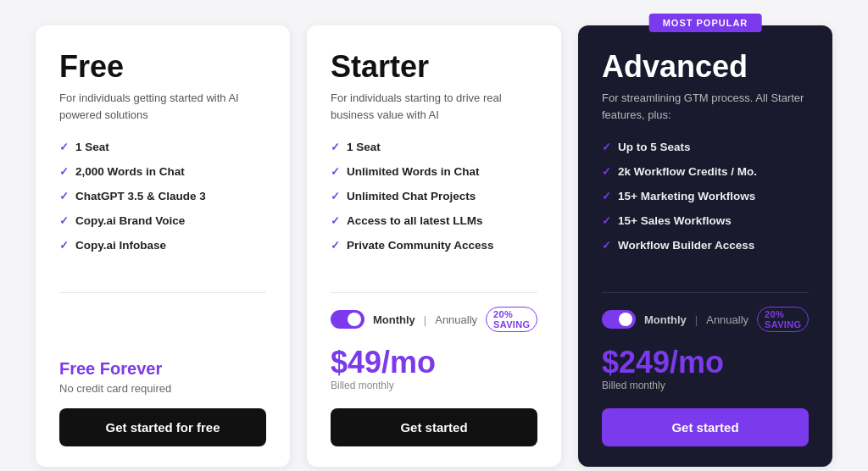 The image size is (868, 471). Describe the element at coordinates (705, 107) in the screenshot. I see `advanced-plan-desc: For streamlining GTM process. All Starte…` at that location.